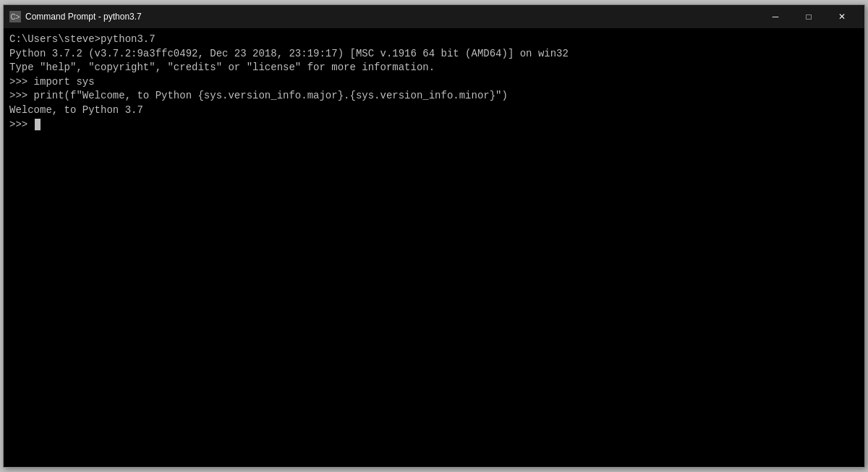  Describe the element at coordinates (434, 54) in the screenshot. I see `console-line-2: Python 3.7.2 (v3.7.2:9a3ffc0492, Dec 23 …` at that location.